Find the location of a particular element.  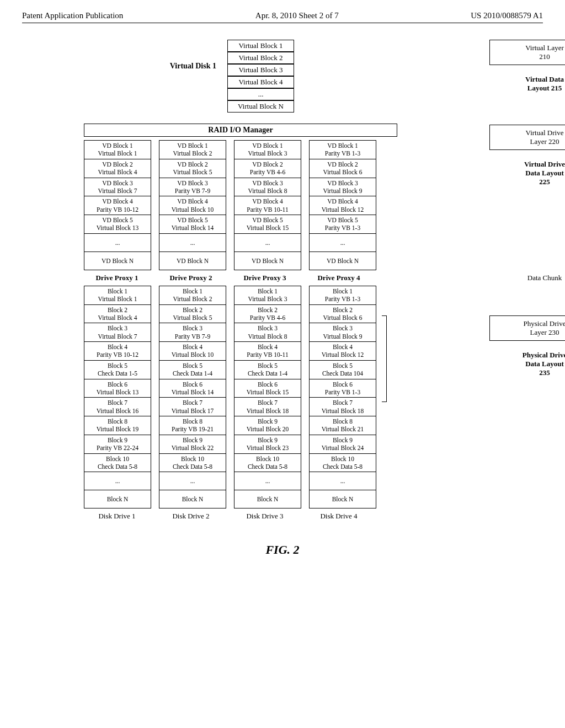

block-cell: Block 6Parity VB 1-3 is located at coordinates (343, 389).